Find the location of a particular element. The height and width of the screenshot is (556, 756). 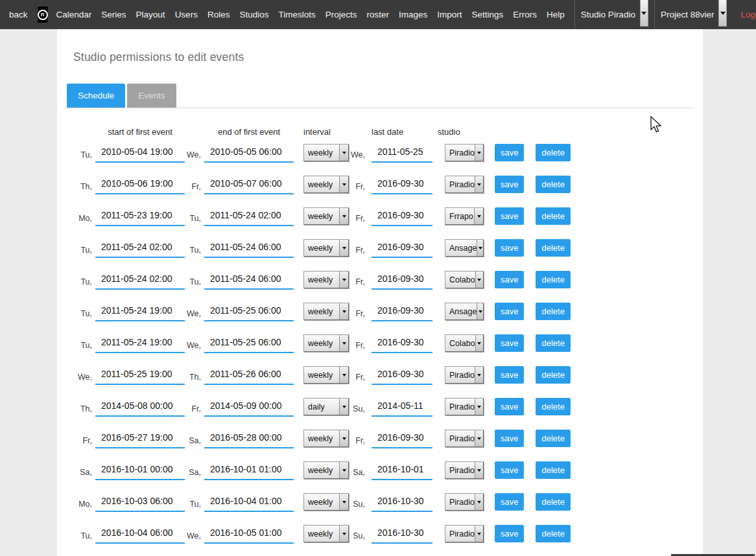

studio-select: Frrapo is located at coordinates (464, 216).